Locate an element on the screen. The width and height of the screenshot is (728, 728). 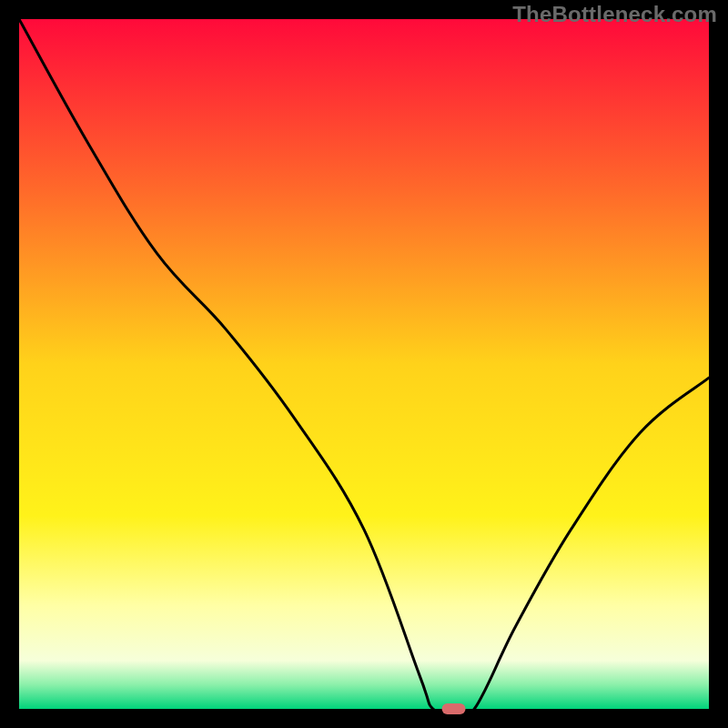
watermark-text: TheBottleneck.com is located at coordinates (615, 15).